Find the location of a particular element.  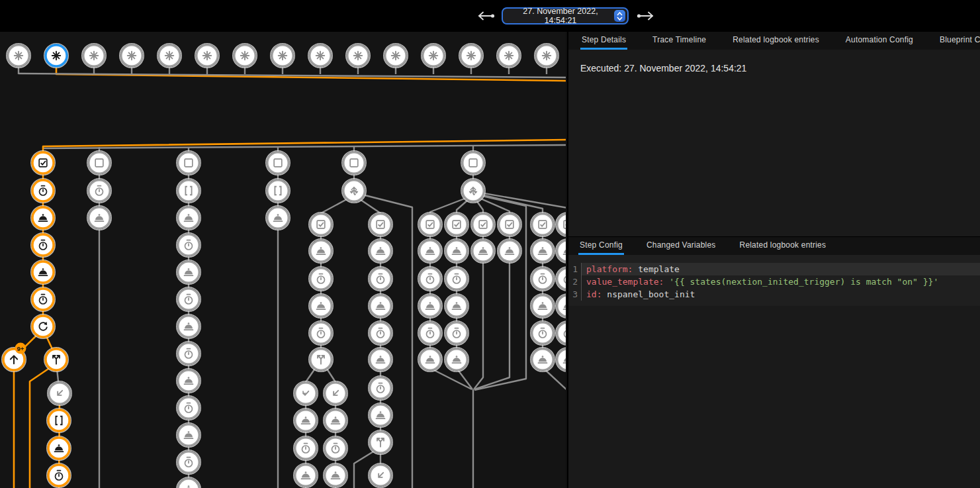

tab-changed-variables: Changed Variables is located at coordinates (682, 246).